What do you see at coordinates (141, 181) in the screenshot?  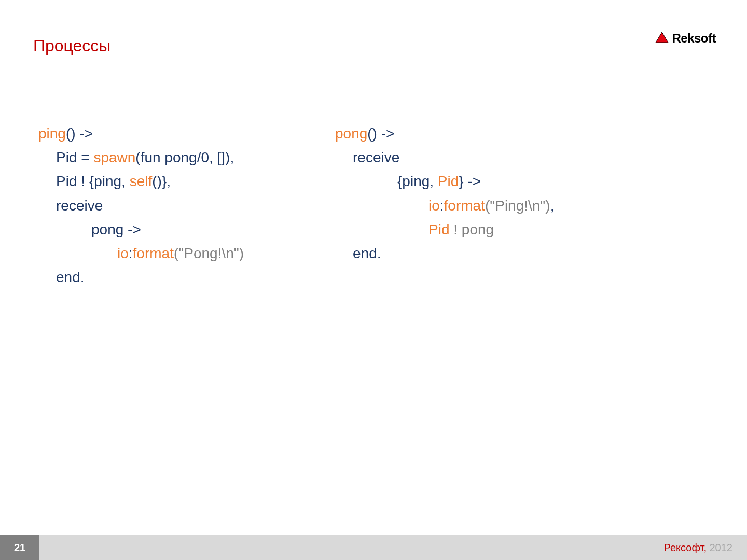 I see `code-line: Pid ! {ping, self()},` at bounding box center [141, 181].